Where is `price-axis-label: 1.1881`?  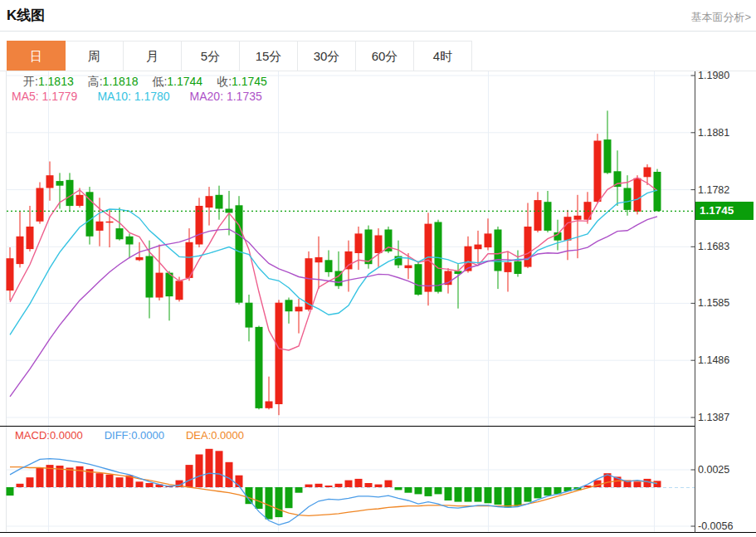 price-axis-label: 1.1881 is located at coordinates (726, 133).